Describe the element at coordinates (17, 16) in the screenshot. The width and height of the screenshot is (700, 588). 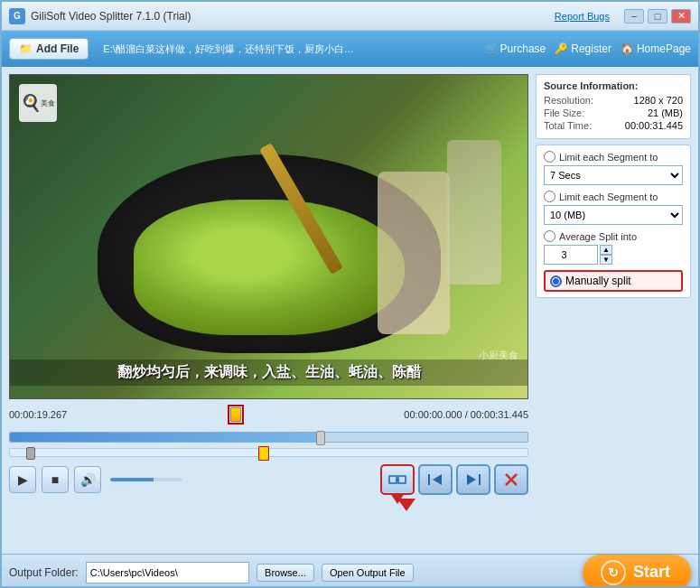
I see `app-icon: G` at that location.